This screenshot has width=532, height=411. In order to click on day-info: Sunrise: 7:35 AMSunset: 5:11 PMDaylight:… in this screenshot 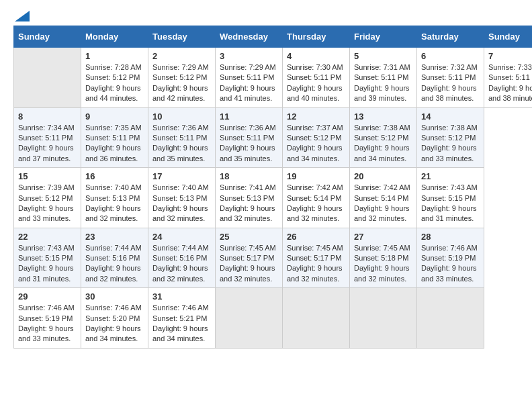, I will do `click(114, 144)`.